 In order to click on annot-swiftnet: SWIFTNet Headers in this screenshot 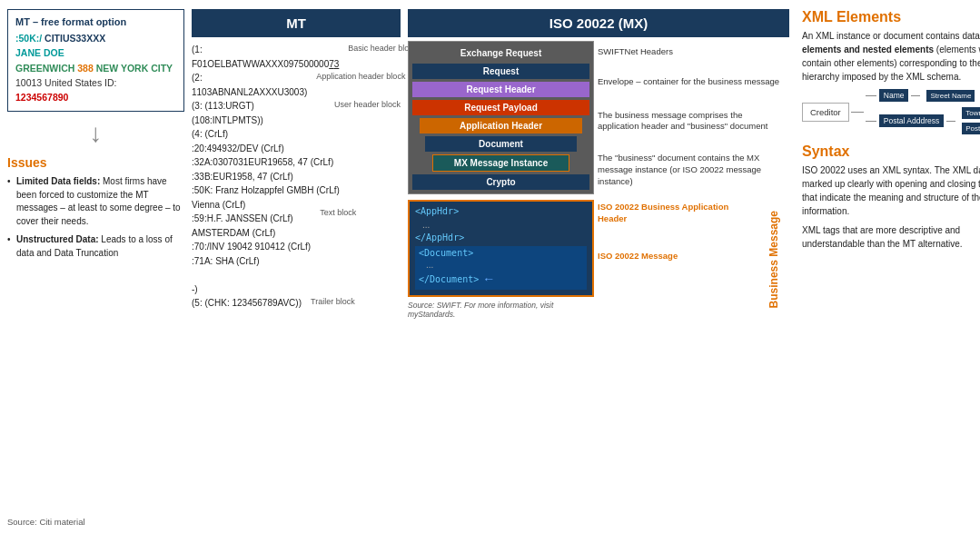, I will do `click(690, 53)`.